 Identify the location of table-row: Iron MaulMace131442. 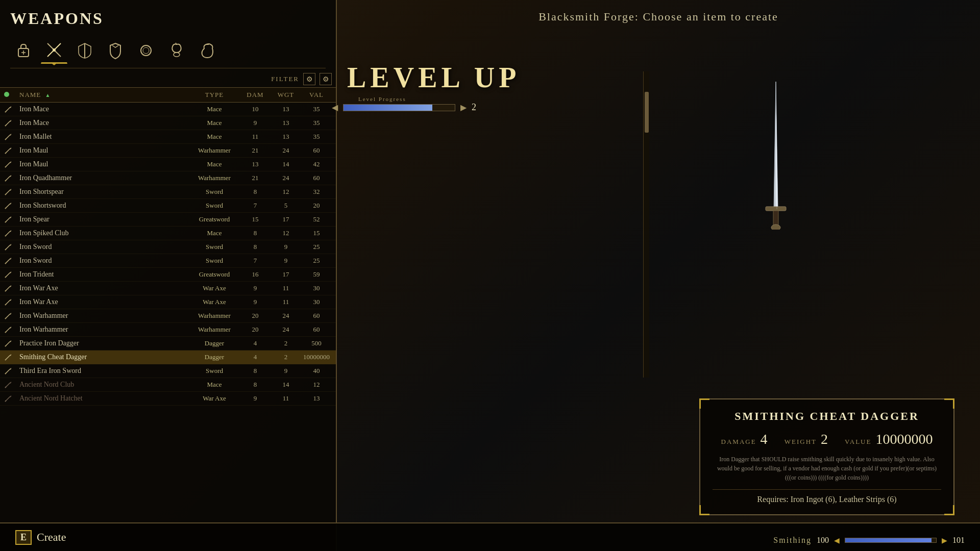
(168, 164).